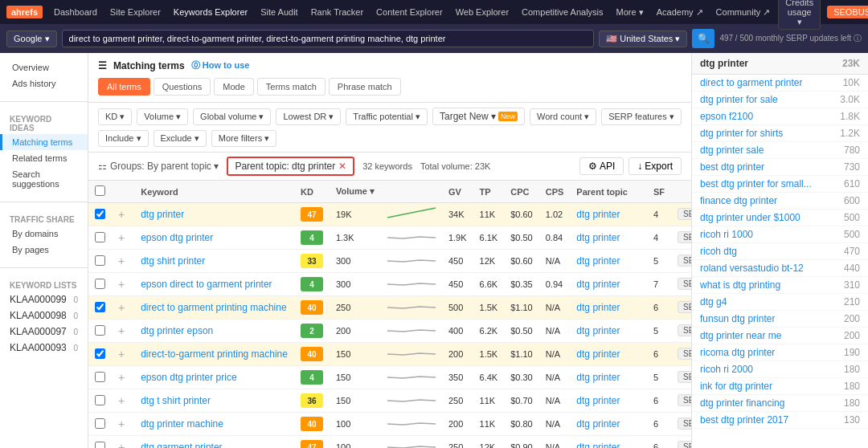  What do you see at coordinates (342, 166) in the screenshot?
I see `filter-close-icon: ✕` at bounding box center [342, 166].